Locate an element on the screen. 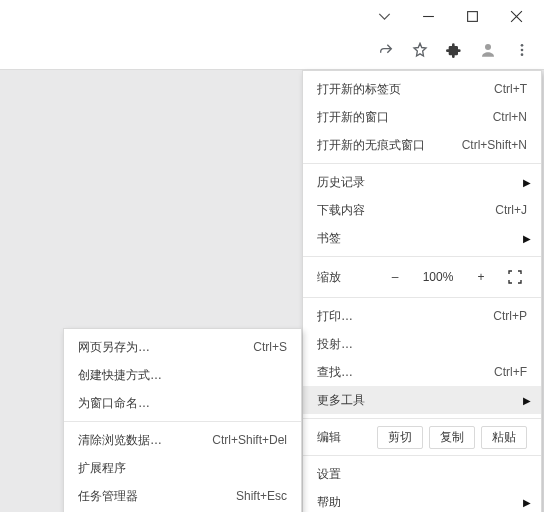 Image resolution: width=544 pixels, height=512 pixels. menu-item-shortcut: Ctrl+J is located at coordinates (511, 210).